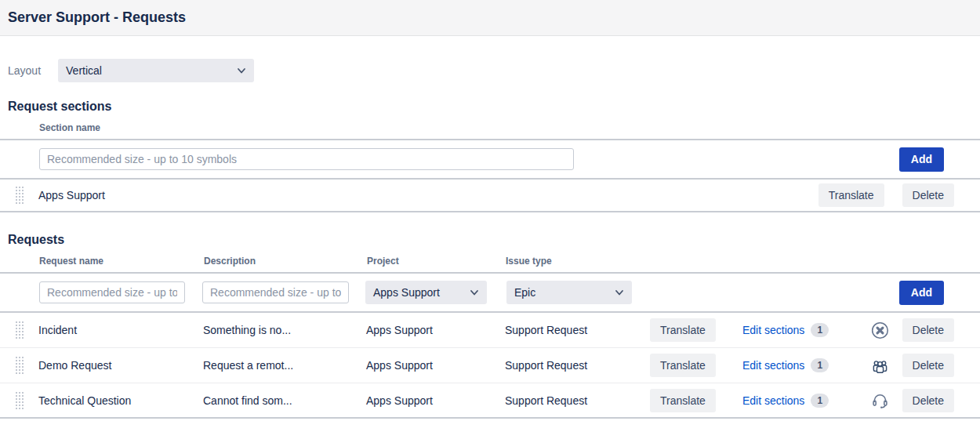 This screenshot has height=421, width=980. Describe the element at coordinates (112, 292) in the screenshot. I see `request-name-input` at that location.